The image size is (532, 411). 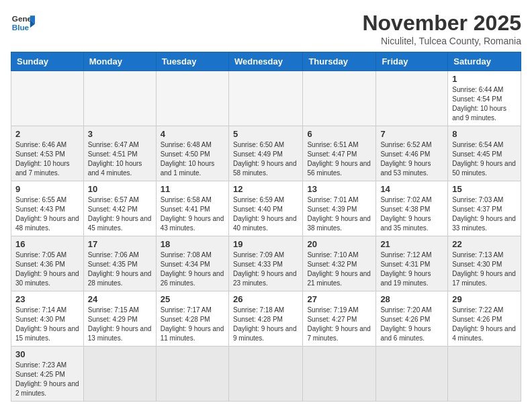 I want to click on calendar-week-row: 30Sunrise: 7:23 AM Sunset: 4:25 PM Dayli…, so click(x=266, y=374).